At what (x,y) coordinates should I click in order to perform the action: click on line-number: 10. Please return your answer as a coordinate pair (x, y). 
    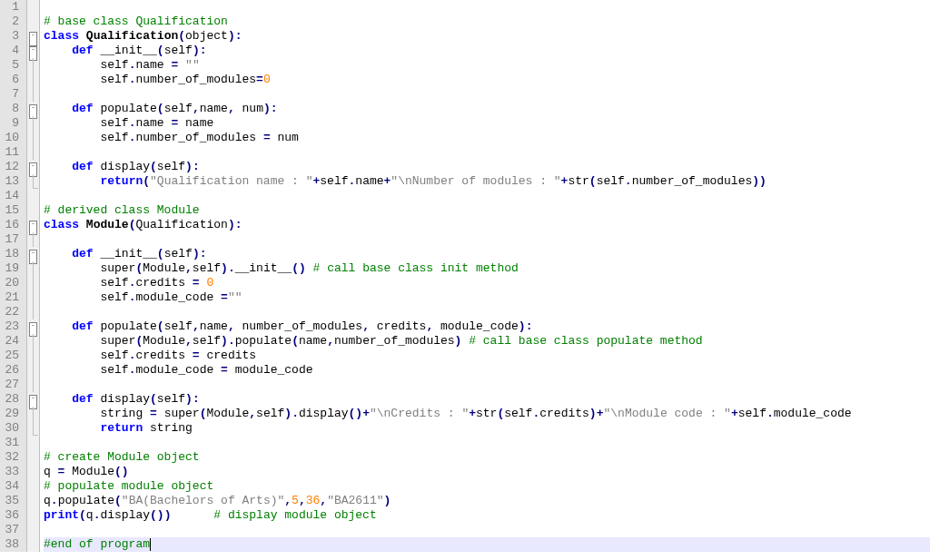
    Looking at the image, I should click on (11, 138).